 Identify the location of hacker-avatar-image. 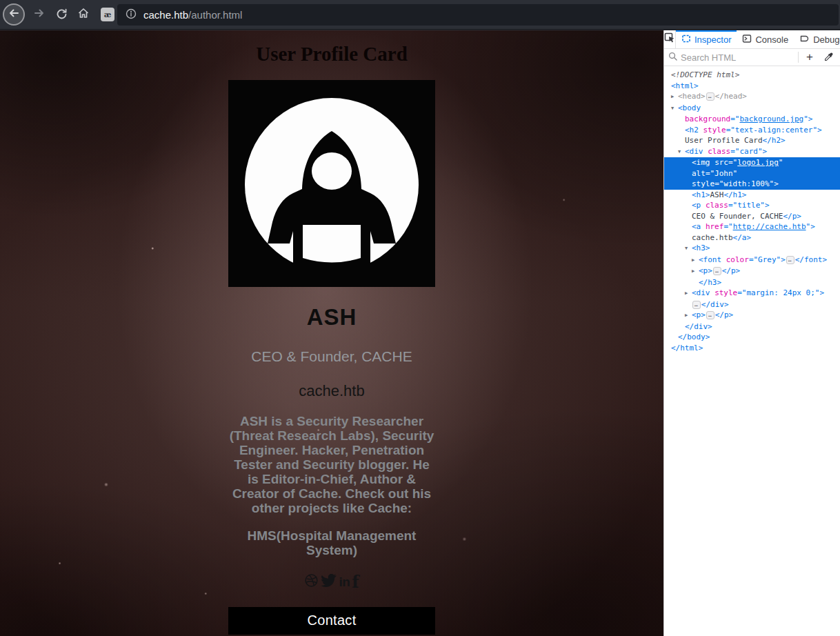
(332, 183).